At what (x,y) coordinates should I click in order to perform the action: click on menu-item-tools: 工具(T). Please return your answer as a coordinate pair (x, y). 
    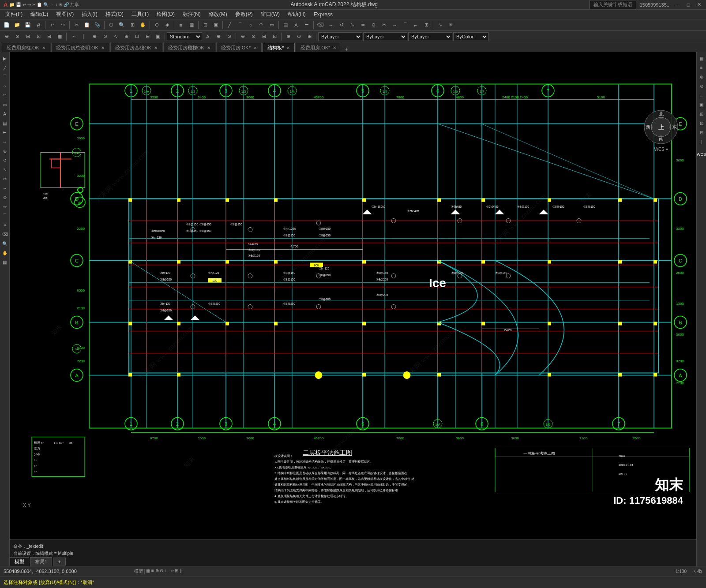
    Looking at the image, I should click on (140, 14).